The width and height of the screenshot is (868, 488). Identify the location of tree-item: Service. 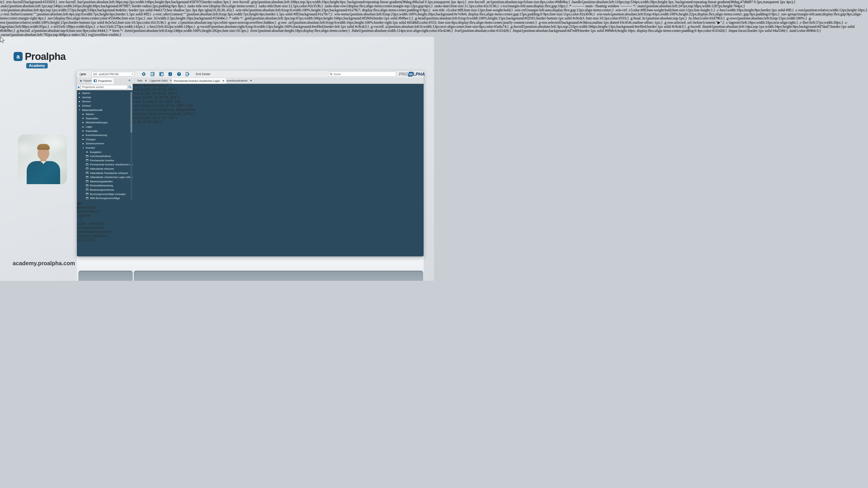
(105, 102).